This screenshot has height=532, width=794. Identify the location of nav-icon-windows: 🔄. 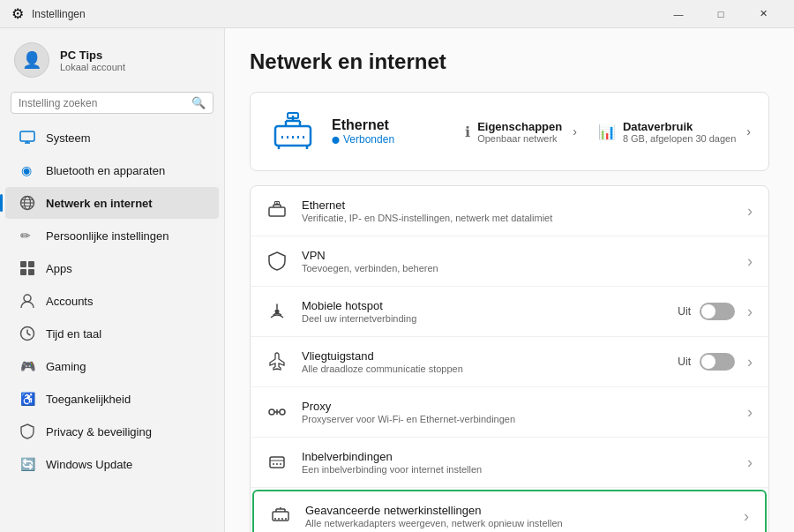
(27, 464).